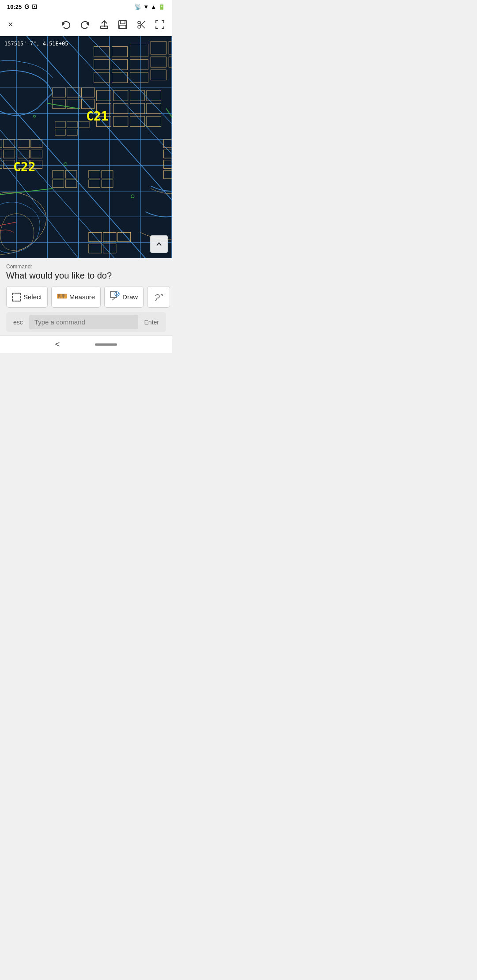  Describe the element at coordinates (34, 7) in the screenshot. I see `cast-icon: ⊡` at that location.